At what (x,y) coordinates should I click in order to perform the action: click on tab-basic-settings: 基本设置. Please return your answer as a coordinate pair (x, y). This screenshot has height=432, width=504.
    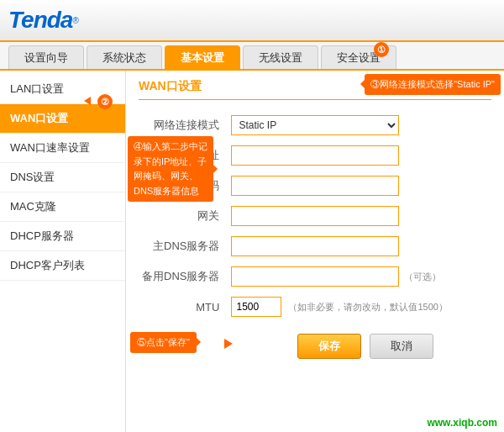
    Looking at the image, I should click on (202, 57).